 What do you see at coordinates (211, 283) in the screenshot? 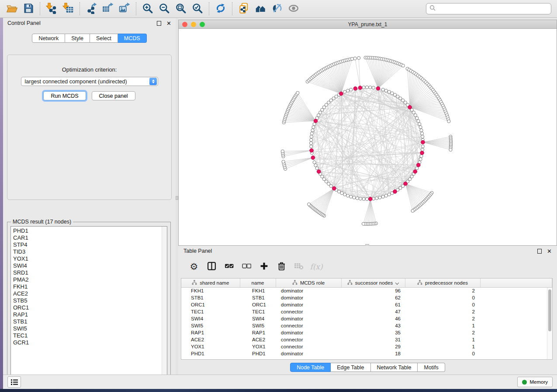
I see `column-header-shared-name: shared name` at bounding box center [211, 283].